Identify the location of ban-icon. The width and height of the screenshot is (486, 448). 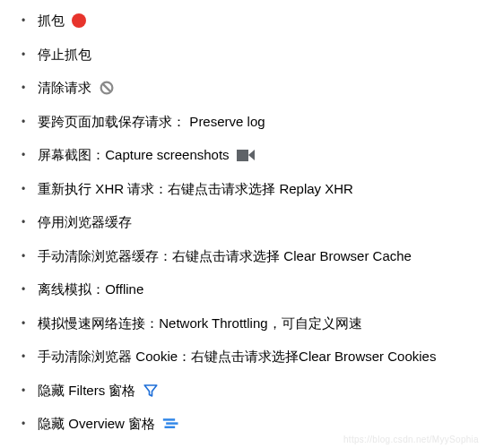
(107, 88).